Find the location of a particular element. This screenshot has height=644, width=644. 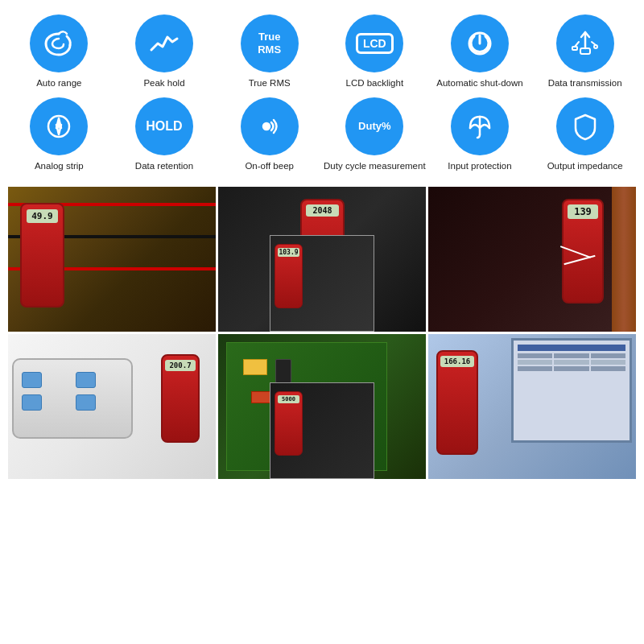

analog-strip-label: Analog strip is located at coordinates (60, 166).